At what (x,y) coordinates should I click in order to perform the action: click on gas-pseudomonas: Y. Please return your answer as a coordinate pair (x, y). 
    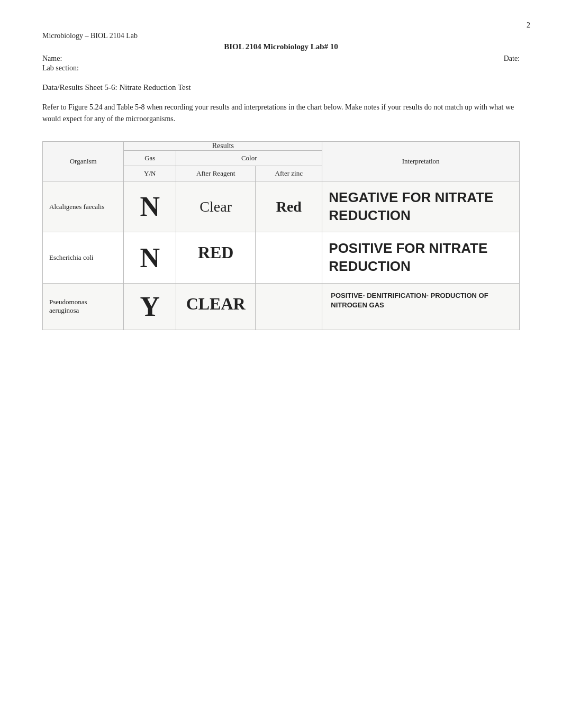
    Looking at the image, I should click on (150, 306).